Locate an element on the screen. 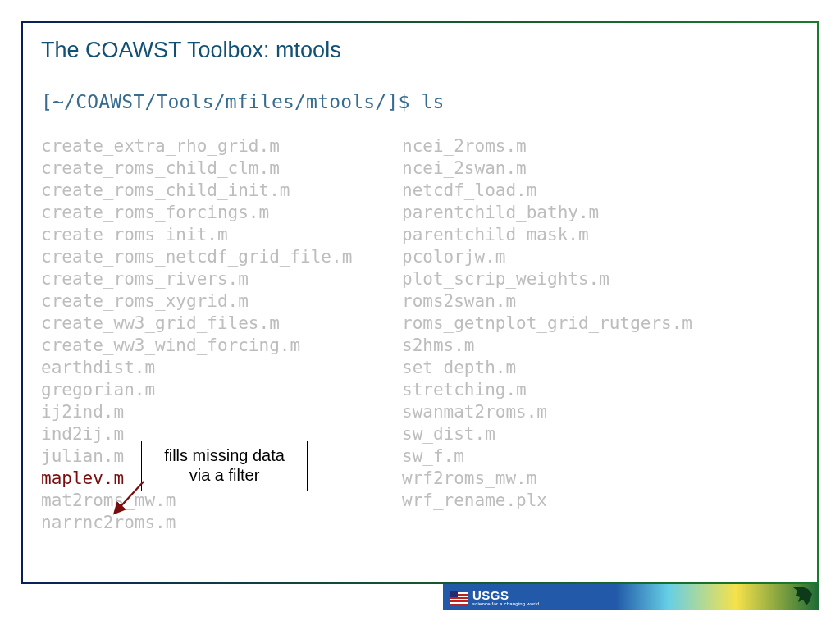  usgs-logo: USGS science for a changing world is located at coordinates (491, 597).